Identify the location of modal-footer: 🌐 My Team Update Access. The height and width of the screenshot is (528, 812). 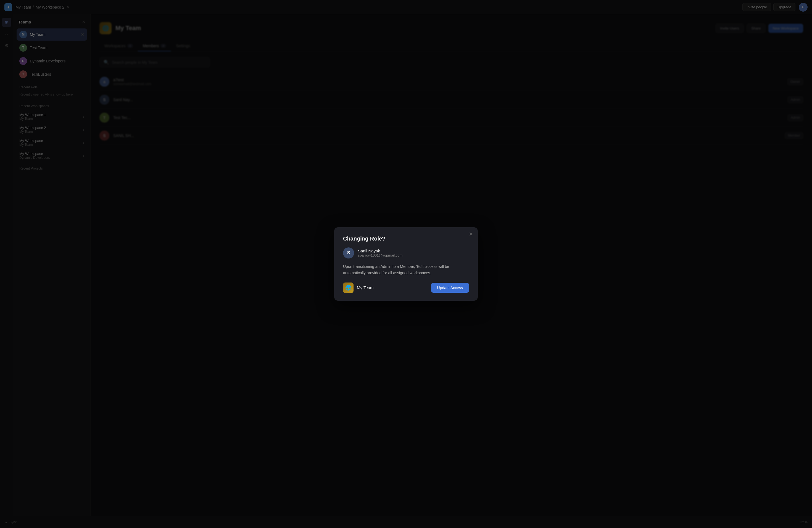
(406, 288).